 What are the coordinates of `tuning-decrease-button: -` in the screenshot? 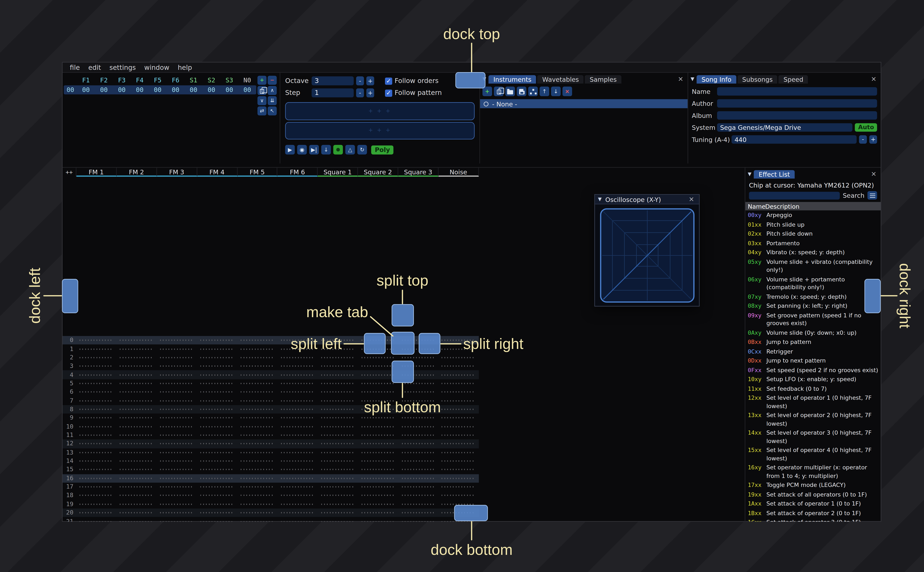 It's located at (863, 139).